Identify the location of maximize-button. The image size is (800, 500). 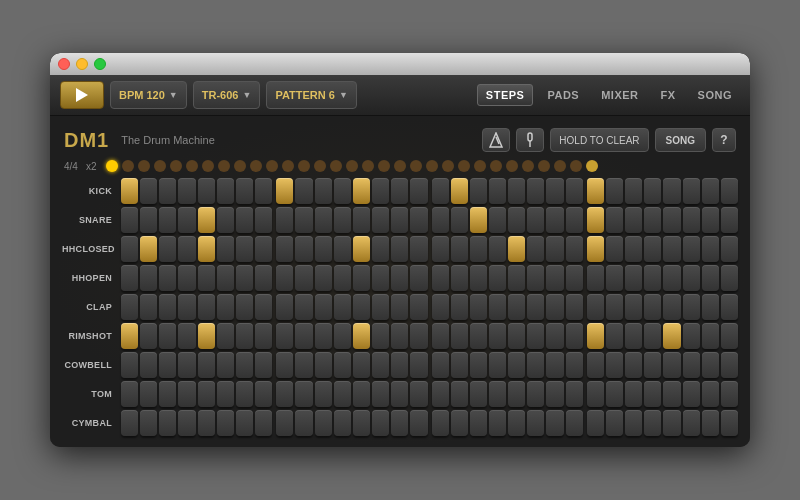
(100, 64).